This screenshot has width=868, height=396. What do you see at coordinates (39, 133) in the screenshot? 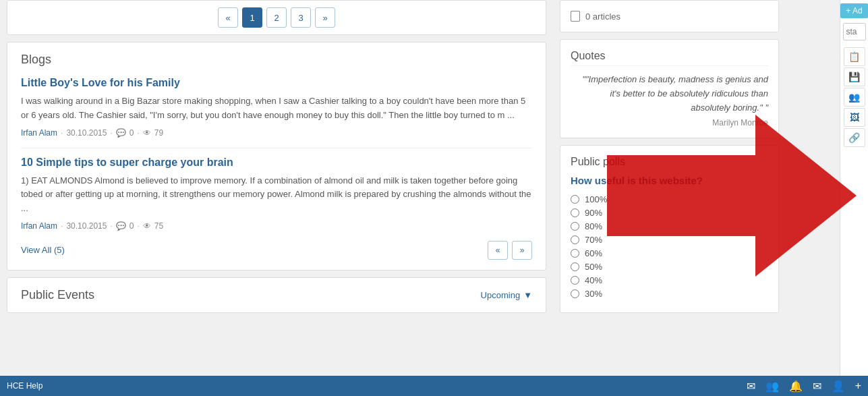
I see `blog-post-1-author: Irfan Alam` at bounding box center [39, 133].